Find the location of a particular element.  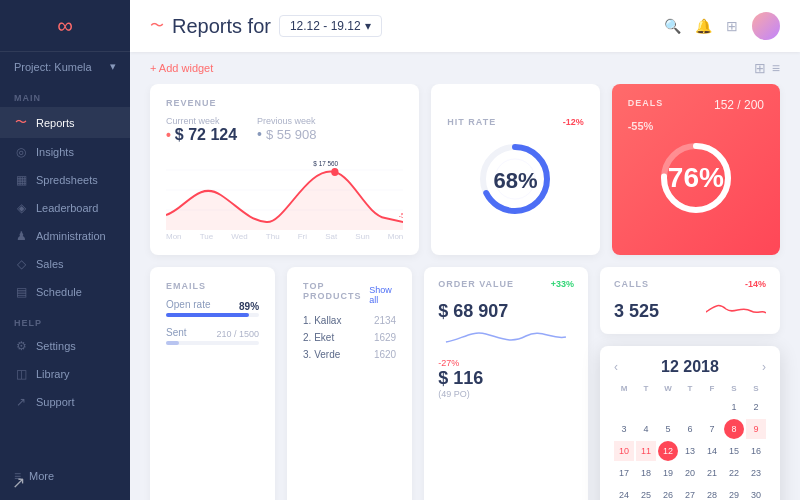

revenue-values: Current week $ 72 124 Previous week $ 55… is located at coordinates (284, 130).